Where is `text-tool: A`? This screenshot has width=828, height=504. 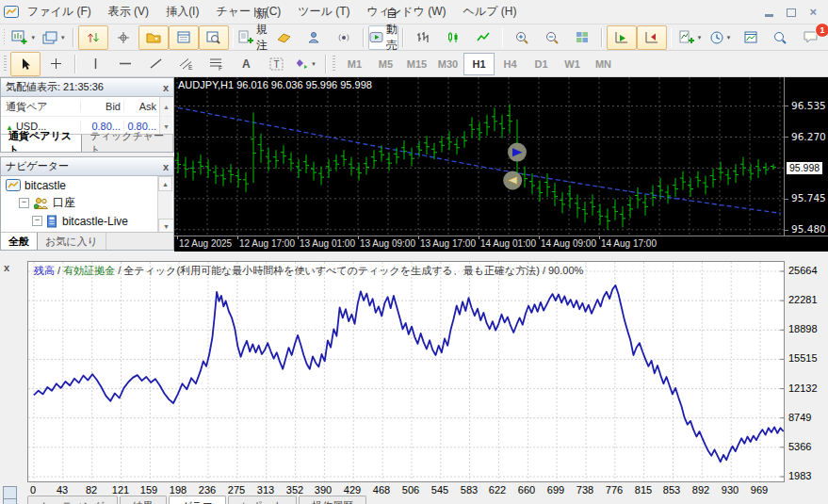
text-tool: A is located at coordinates (246, 64).